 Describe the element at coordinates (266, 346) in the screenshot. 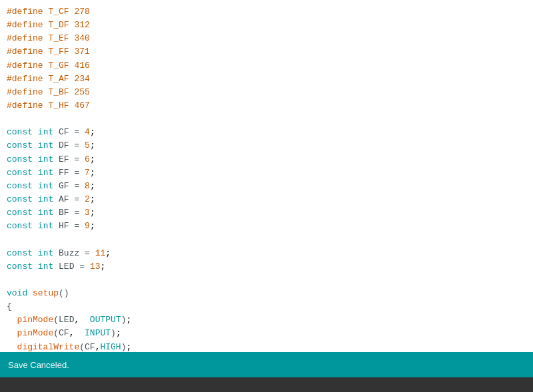

I see `code-line-digitalwrite: digitalWrite(CF,HIGH);` at that location.